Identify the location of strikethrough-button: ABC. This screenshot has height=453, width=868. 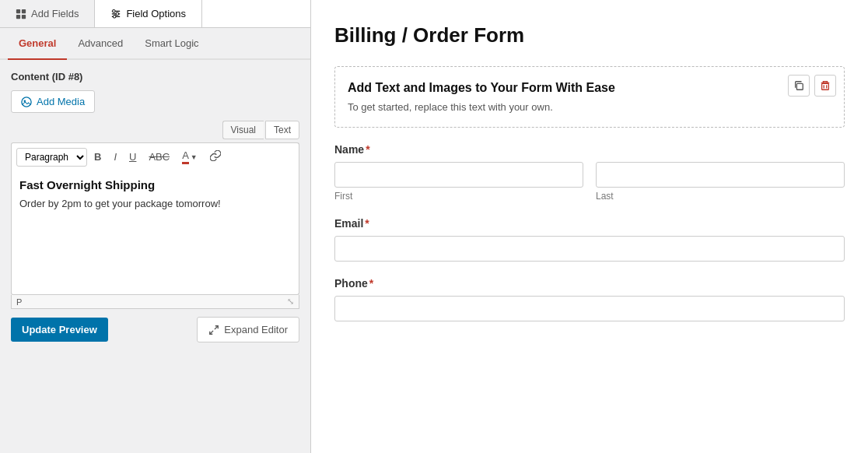
(159, 157).